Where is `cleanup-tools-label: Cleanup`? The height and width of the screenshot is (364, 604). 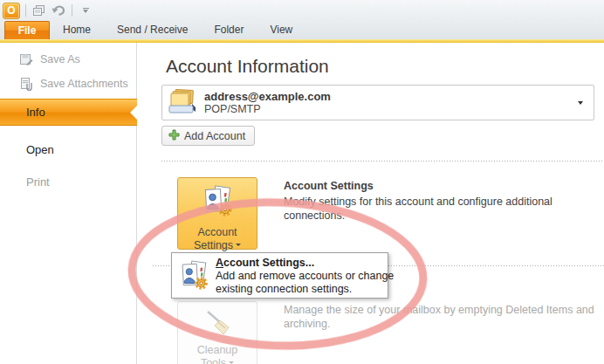 cleanup-tools-label: Cleanup is located at coordinates (218, 351).